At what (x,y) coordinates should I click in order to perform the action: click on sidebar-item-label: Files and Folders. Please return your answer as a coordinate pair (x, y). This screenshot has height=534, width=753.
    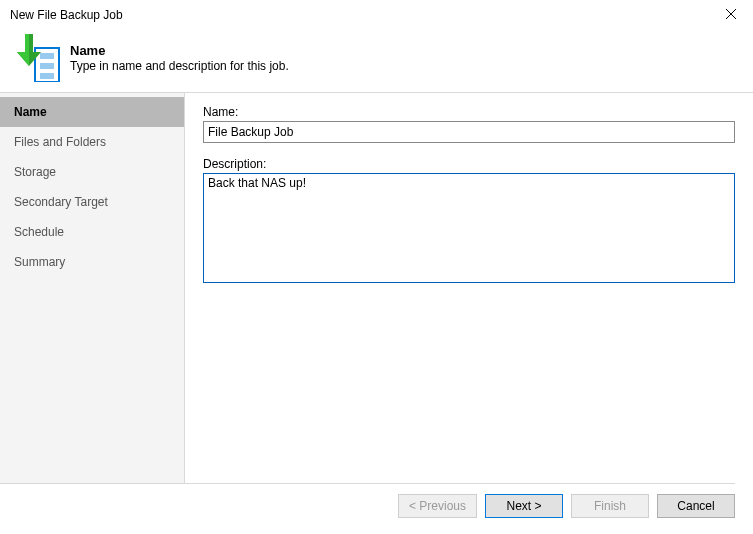
    Looking at the image, I should click on (60, 142).